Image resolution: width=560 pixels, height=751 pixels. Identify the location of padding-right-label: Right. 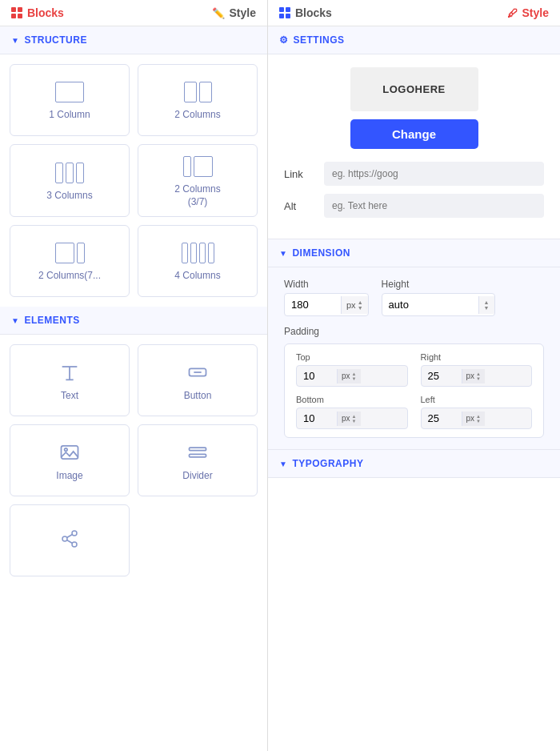
(477, 357).